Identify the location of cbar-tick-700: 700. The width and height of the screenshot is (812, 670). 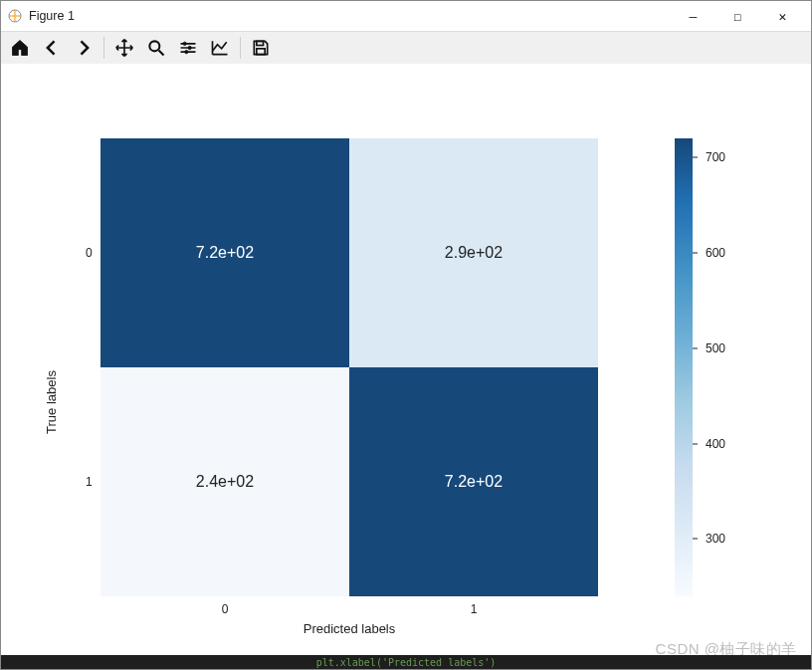
(710, 157).